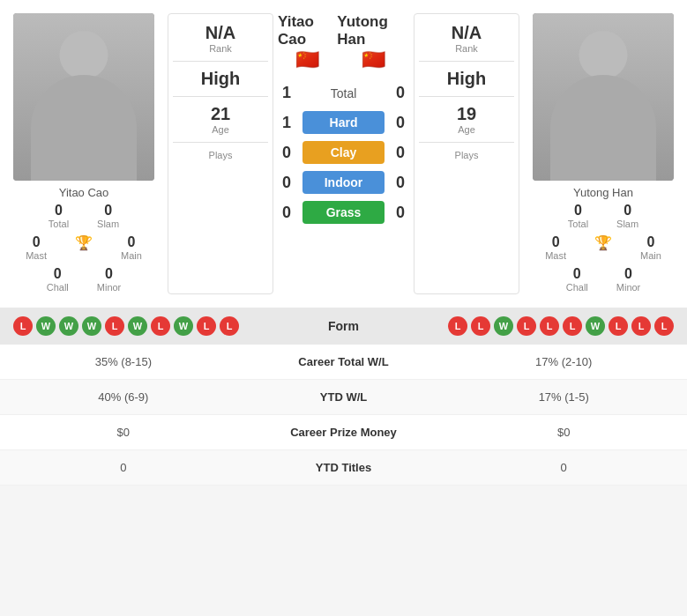 The width and height of the screenshot is (687, 616). What do you see at coordinates (85, 192) in the screenshot?
I see `left-player-name: Yitao Cao` at bounding box center [85, 192].